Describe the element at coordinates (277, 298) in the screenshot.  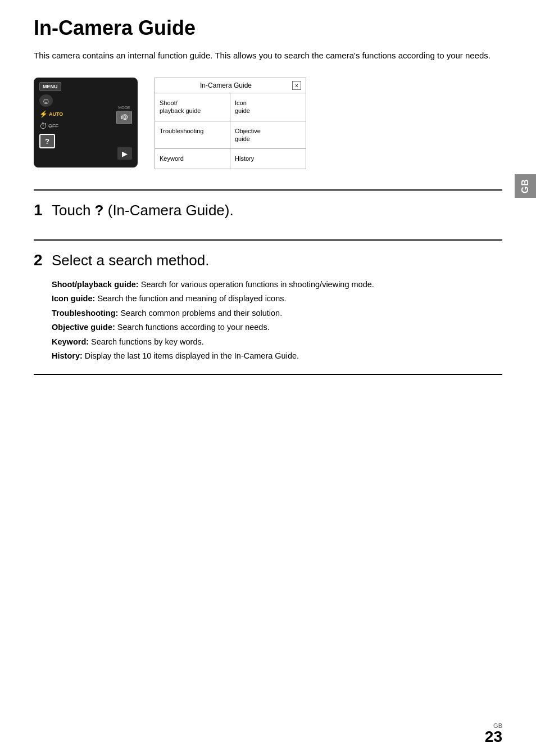
I see `step-line-icon: Icon guide: Search the function and mean…` at that location.